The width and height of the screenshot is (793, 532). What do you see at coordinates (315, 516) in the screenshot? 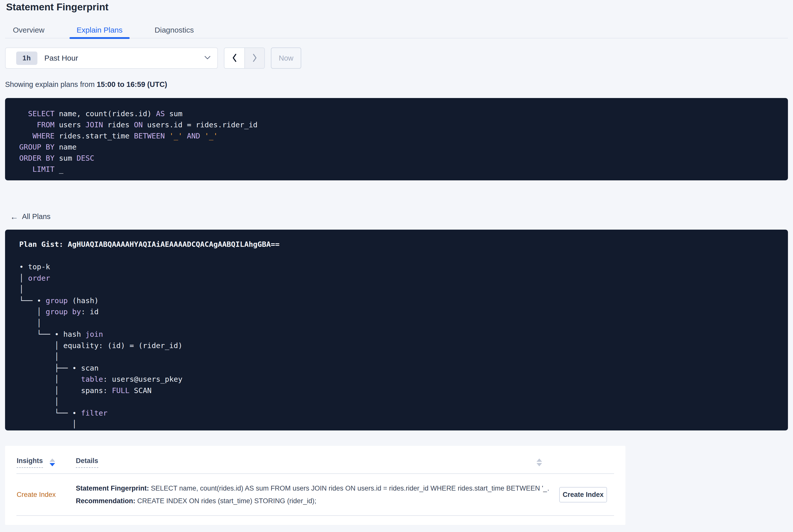
I see `table-divider` at bounding box center [315, 516].